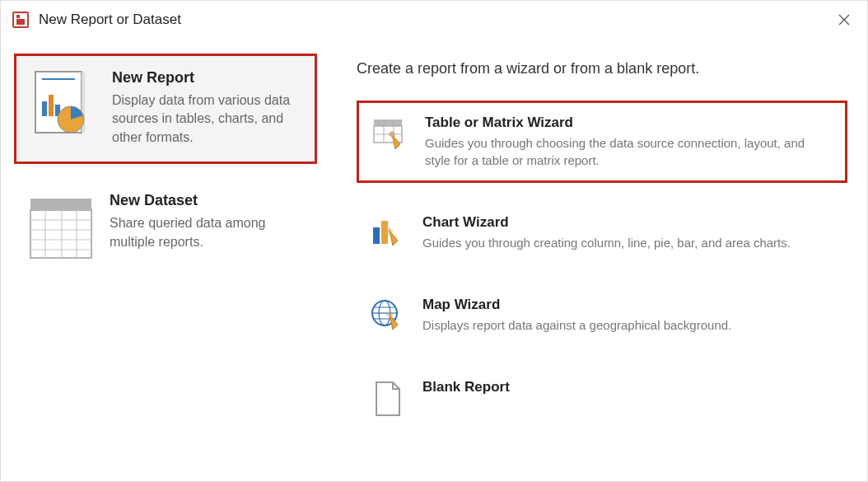  What do you see at coordinates (602, 69) in the screenshot?
I see `main-heading: Create a report from a wizard or from a …` at bounding box center [602, 69].